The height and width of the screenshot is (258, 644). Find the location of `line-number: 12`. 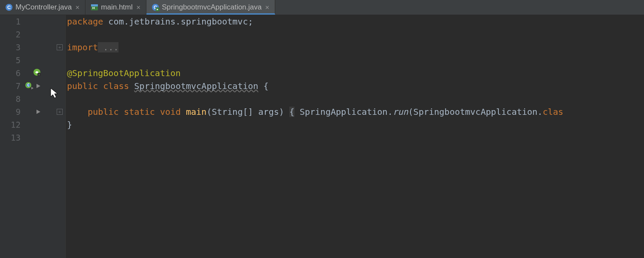

line-number: 12 is located at coordinates (10, 125).